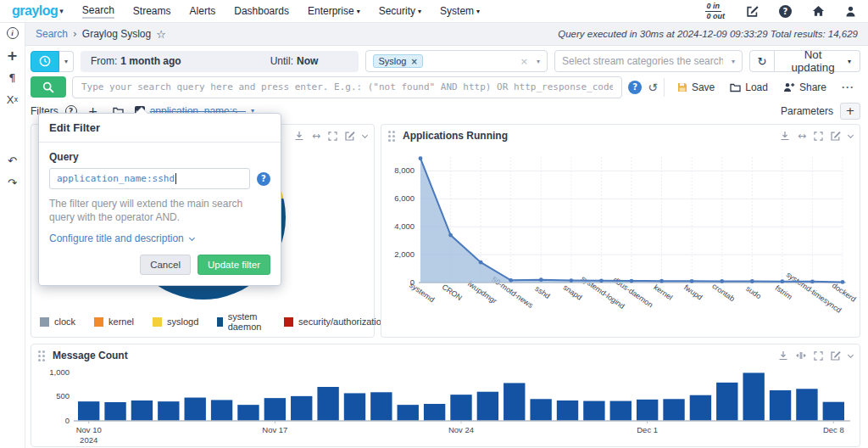 The height and width of the screenshot is (448, 868). What do you see at coordinates (114, 322) in the screenshot?
I see `legend-item: kernel` at bounding box center [114, 322].